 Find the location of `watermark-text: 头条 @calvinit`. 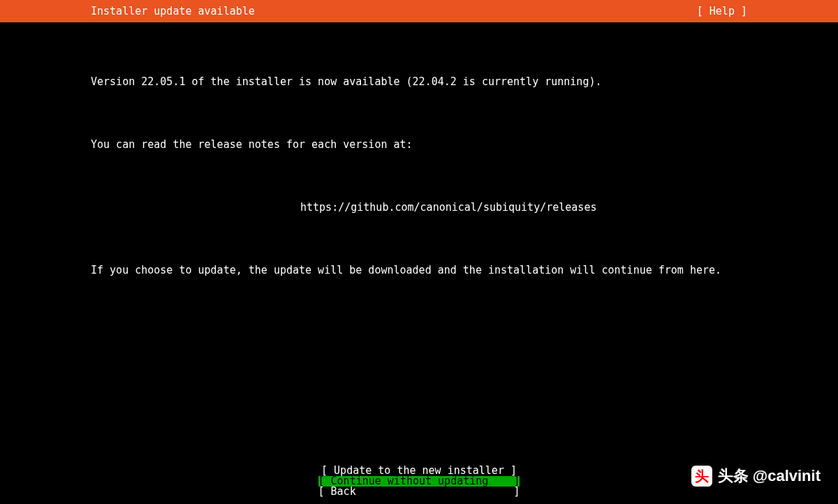

watermark-text: 头条 @calvinit is located at coordinates (770, 476).